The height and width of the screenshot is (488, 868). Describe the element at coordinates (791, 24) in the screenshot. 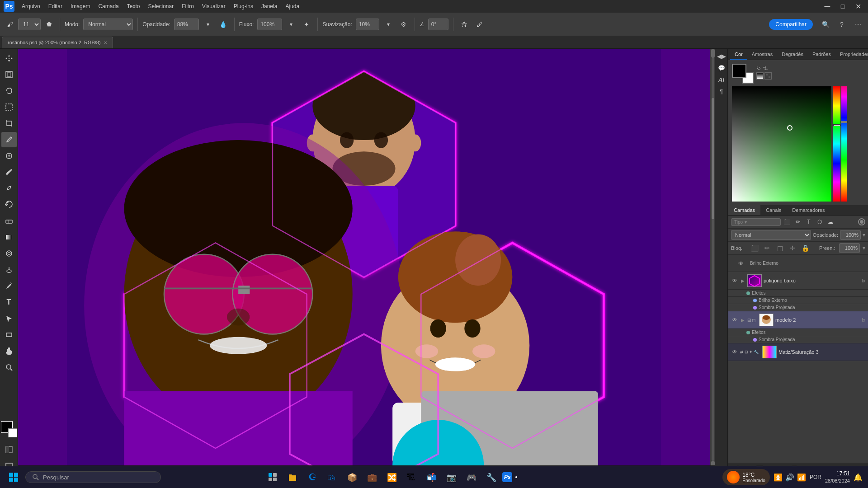

I see `share-button: Compartilhar` at that location.